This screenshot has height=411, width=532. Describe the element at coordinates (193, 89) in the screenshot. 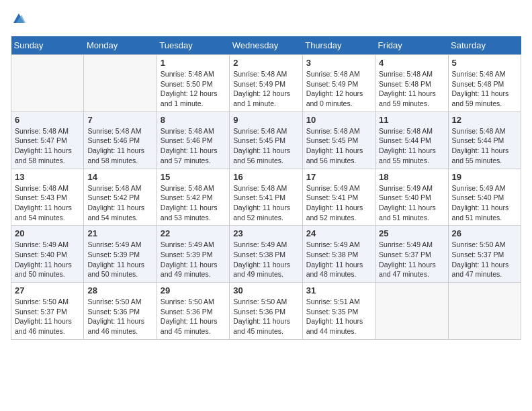

I see `day-info: Sunrise: 5:48 AM Sunset: 5:50 PM Dayligh…` at that location.